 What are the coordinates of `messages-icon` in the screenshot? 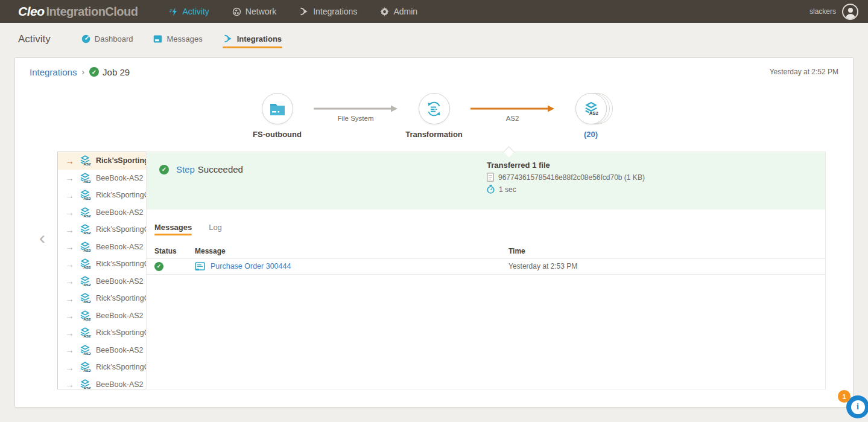 It's located at (158, 39).